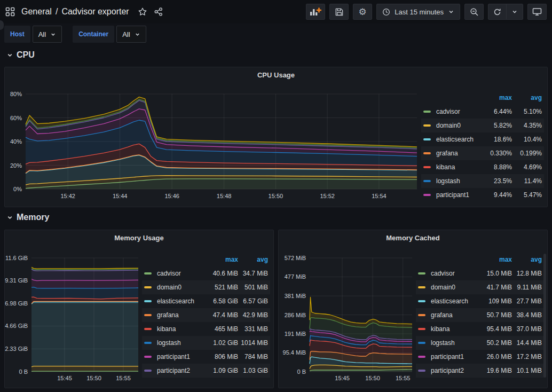  Describe the element at coordinates (10, 12) in the screenshot. I see `apps-grid-icon` at that location.